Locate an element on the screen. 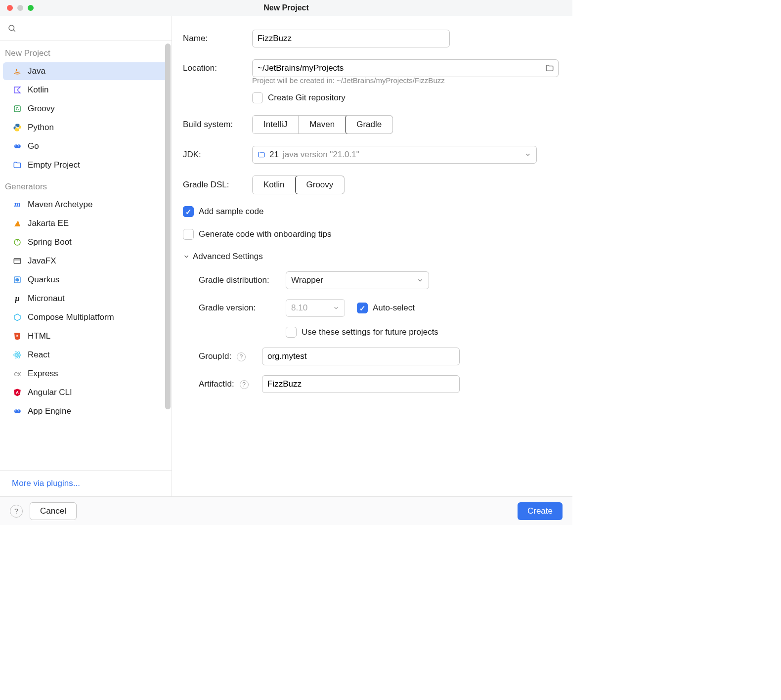 The width and height of the screenshot is (781, 700). location-input is located at coordinates (405, 68).